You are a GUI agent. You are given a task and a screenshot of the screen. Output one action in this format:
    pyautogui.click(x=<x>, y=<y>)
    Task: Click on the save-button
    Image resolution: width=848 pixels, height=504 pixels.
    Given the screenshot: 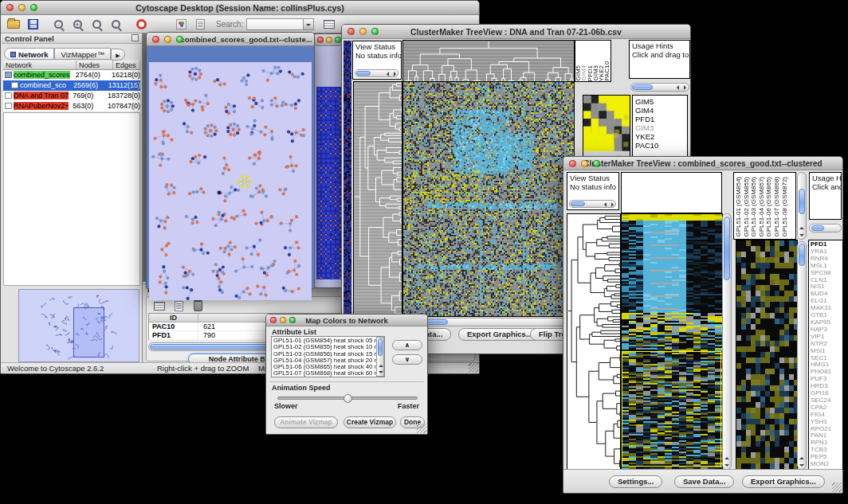 What is the action you would take?
    pyautogui.click(x=33, y=24)
    